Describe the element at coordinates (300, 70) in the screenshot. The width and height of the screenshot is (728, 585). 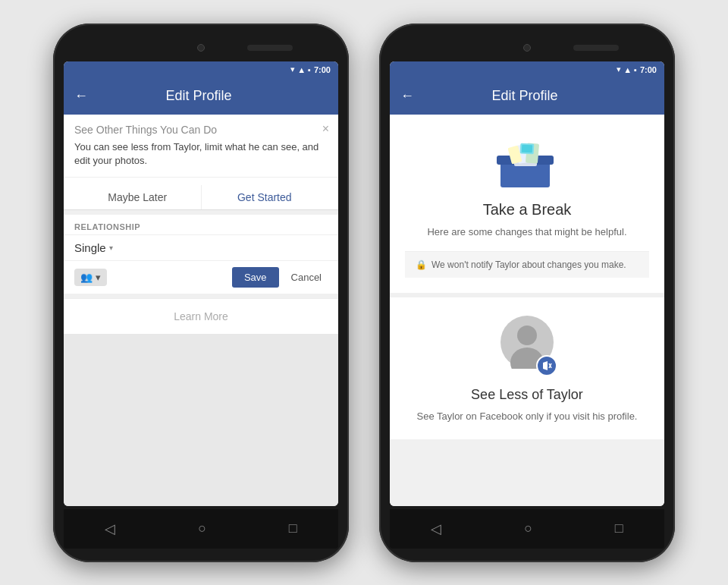
I see `status-icons-1: ▾ ▲ ▪` at that location.